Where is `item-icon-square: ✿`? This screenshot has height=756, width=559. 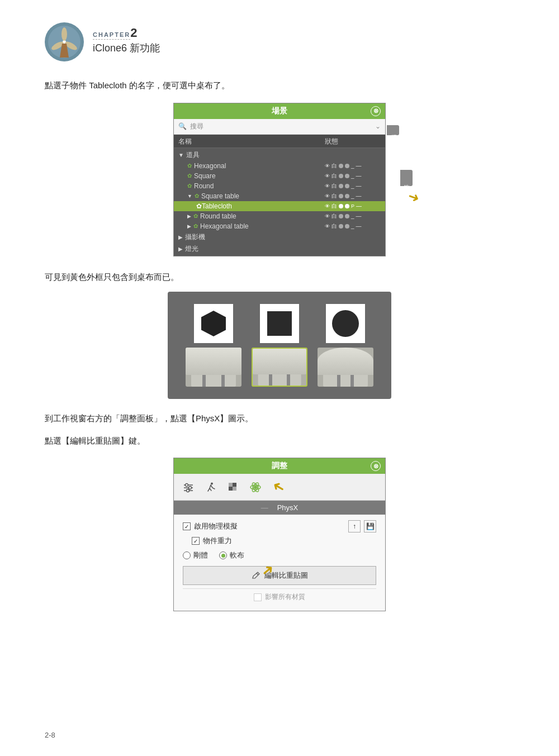
item-icon-square: ✿ is located at coordinates (190, 175).